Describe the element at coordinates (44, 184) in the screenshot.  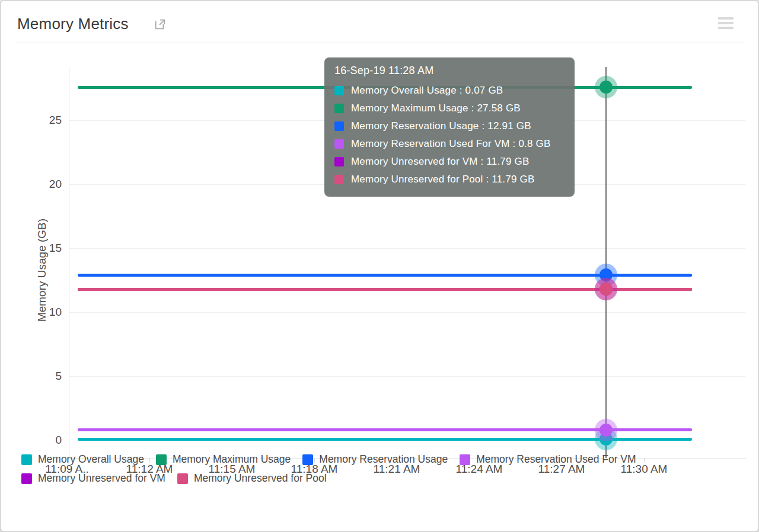
I see `y-tick-label: 20` at that location.